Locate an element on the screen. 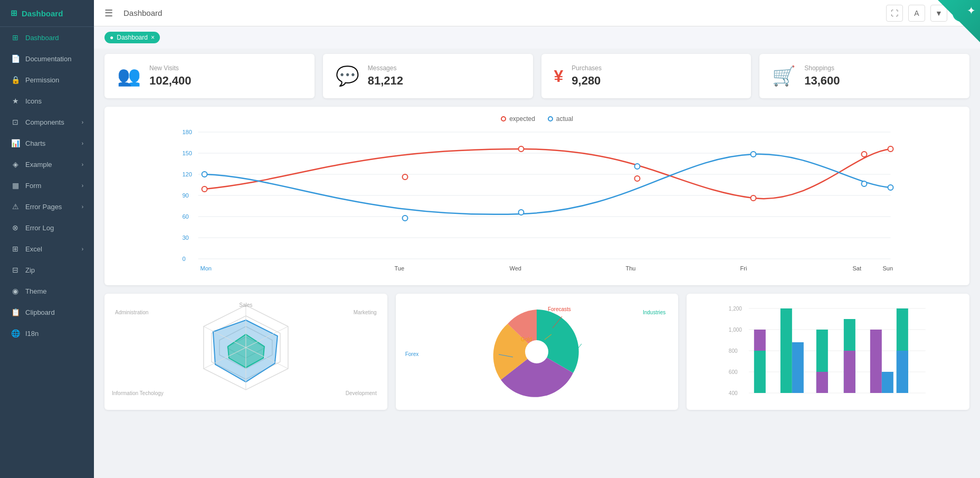 The width and height of the screenshot is (980, 478). chevron-icon-example: › is located at coordinates (82, 165).